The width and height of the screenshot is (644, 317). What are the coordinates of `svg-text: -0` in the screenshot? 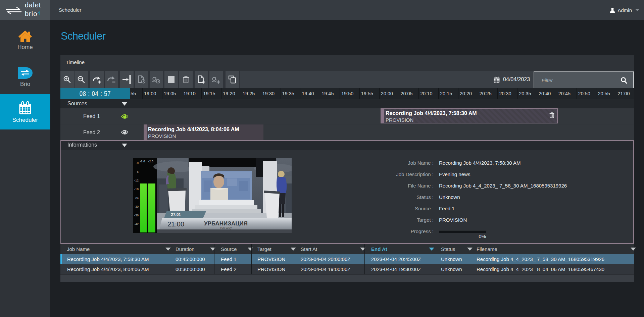 It's located at (137, 163).